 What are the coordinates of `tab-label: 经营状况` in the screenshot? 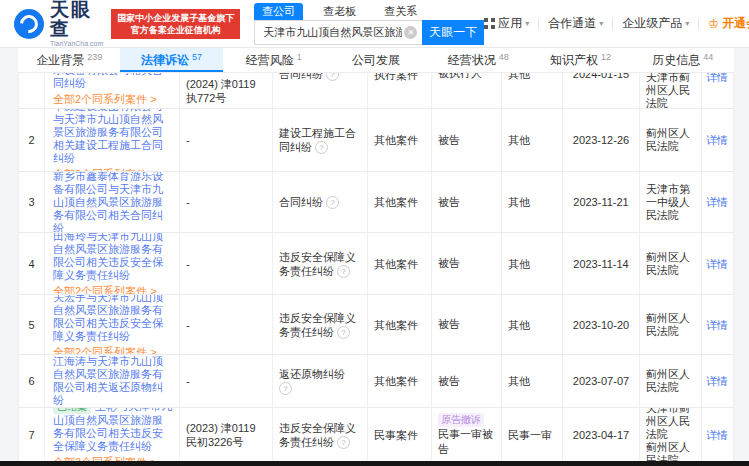 It's located at (472, 60).